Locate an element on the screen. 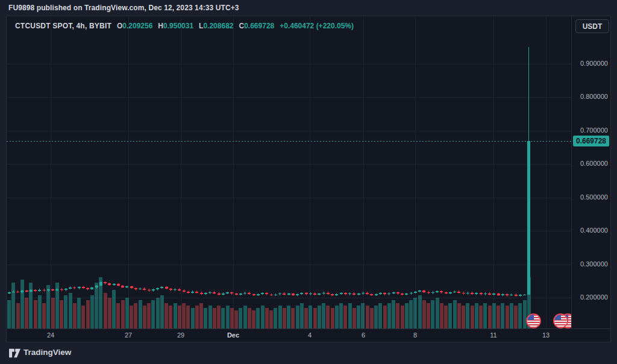  price-axis: 0.669728 0.9000000.8000000.7000000.60000… is located at coordinates (590, 172).